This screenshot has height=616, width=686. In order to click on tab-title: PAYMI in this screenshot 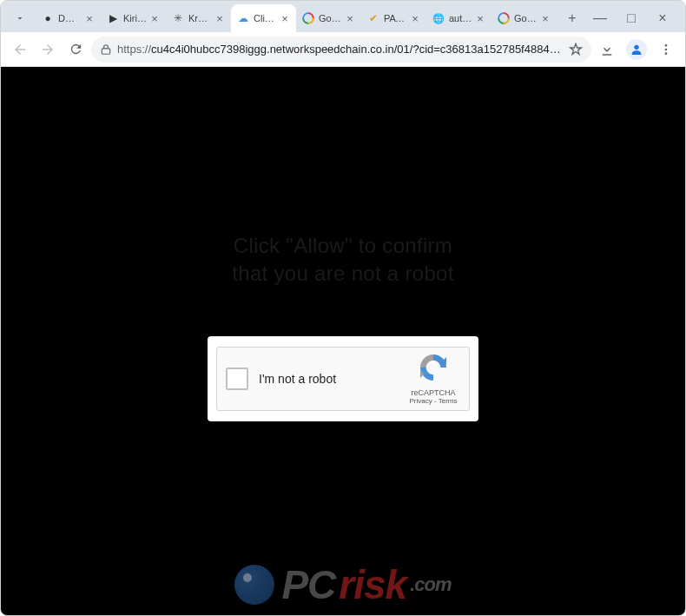, I will do `click(396, 18)`.